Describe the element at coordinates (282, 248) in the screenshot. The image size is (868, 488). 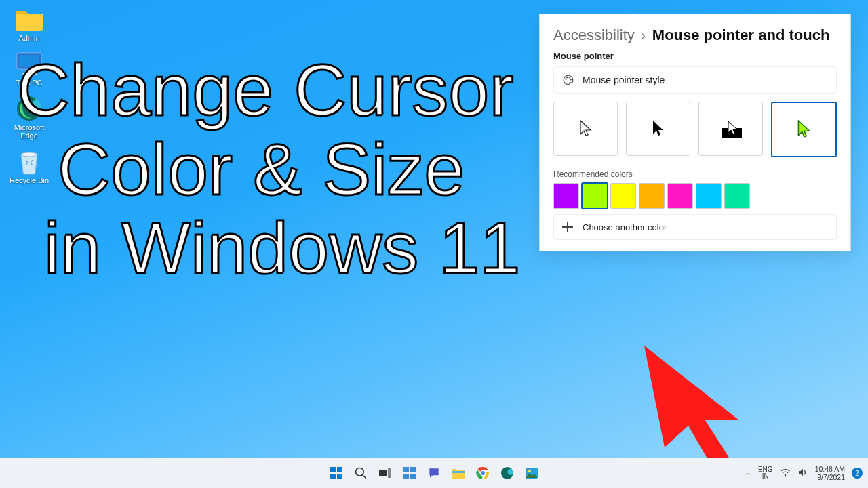
I see `headline-line-3: in Windows 11` at that location.